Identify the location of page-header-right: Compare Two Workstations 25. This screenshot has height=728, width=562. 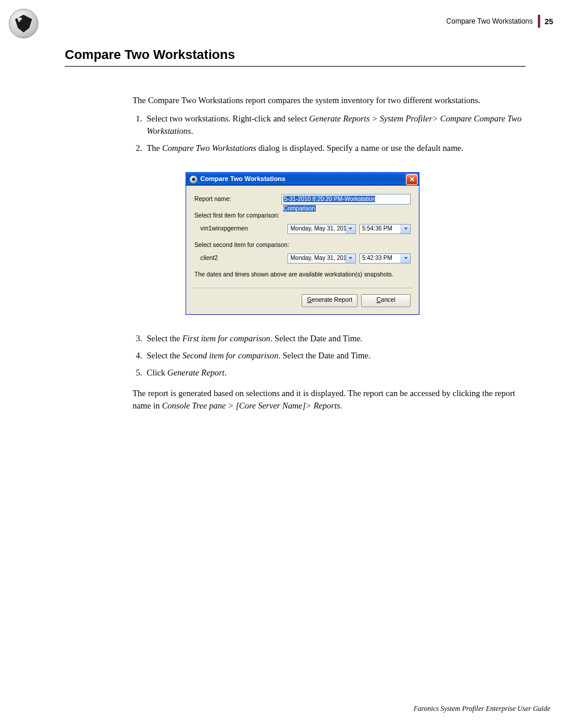
(500, 21).